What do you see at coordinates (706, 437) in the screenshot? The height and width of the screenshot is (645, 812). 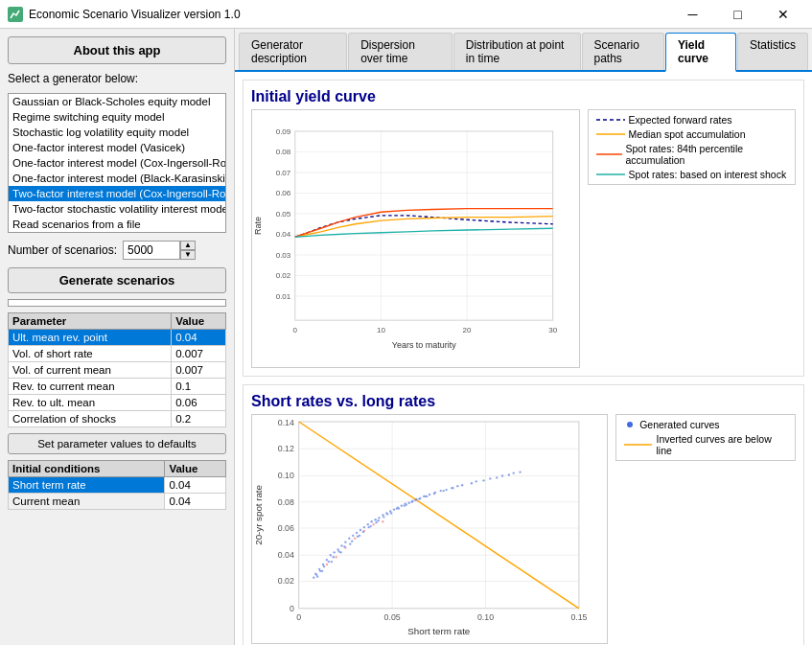 I see `chart2-legend: Generated curves Inverted curves are bel…` at bounding box center [706, 437].